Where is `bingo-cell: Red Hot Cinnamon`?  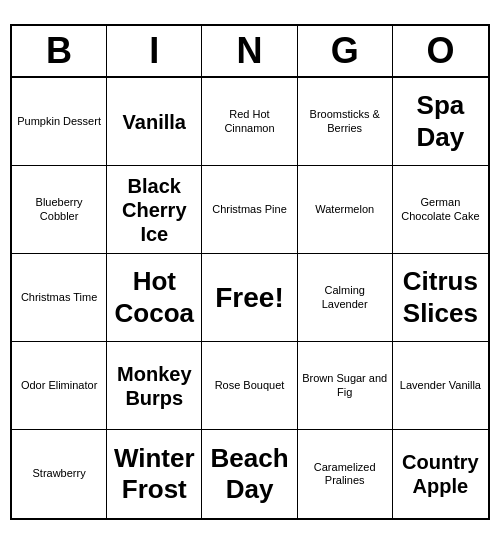
bingo-cell: Red Hot Cinnamon is located at coordinates (250, 122).